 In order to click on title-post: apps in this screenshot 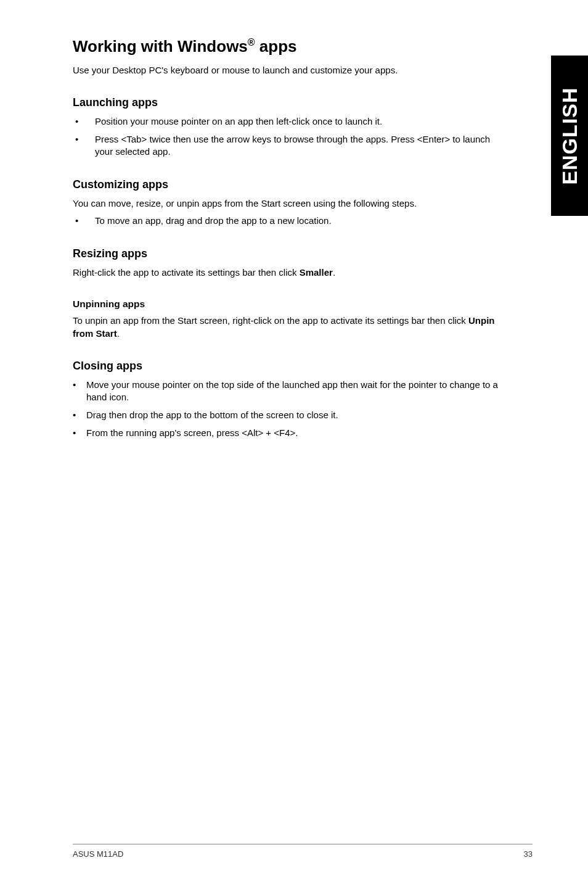, I will do `click(276, 46)`.